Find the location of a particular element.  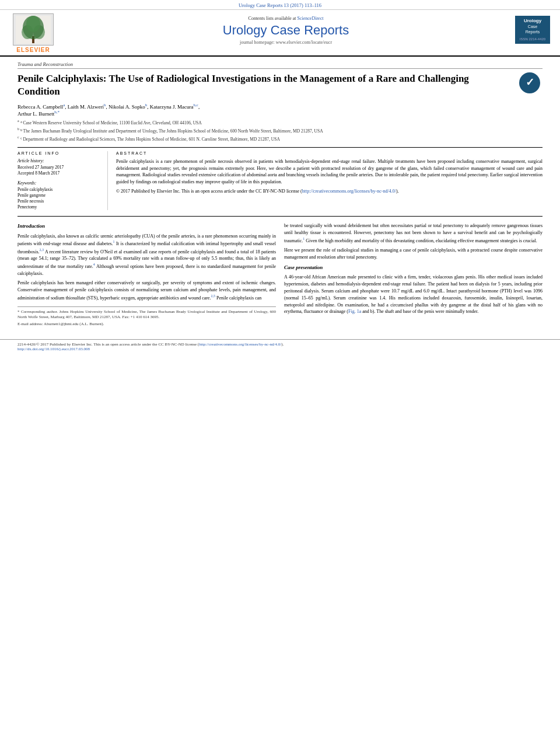

section-label: Trauma and Reconstruction is located at coordinates (280, 65).